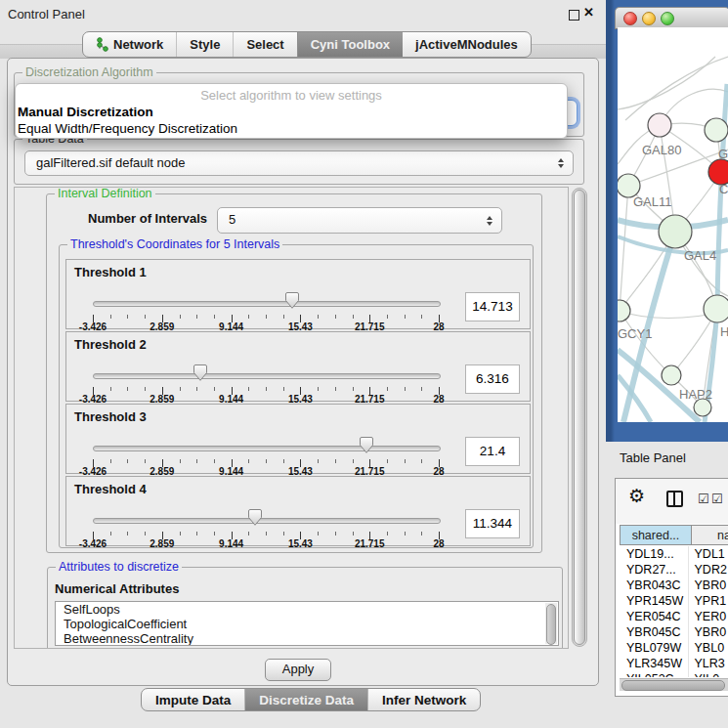  What do you see at coordinates (715, 309) in the screenshot?
I see `node-partial-h` at bounding box center [715, 309].